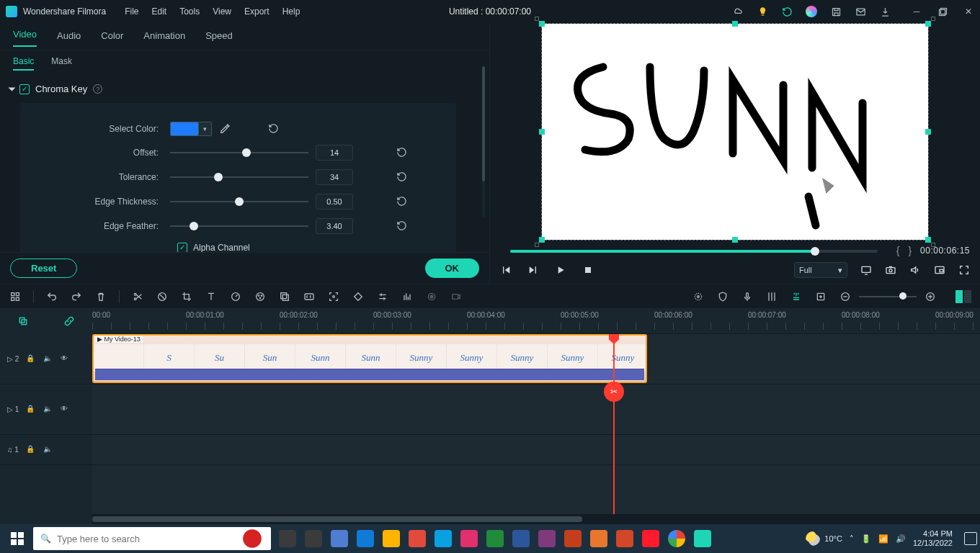  Describe the element at coordinates (909, 251) in the screenshot. I see `mark-out-icon: }` at that location.